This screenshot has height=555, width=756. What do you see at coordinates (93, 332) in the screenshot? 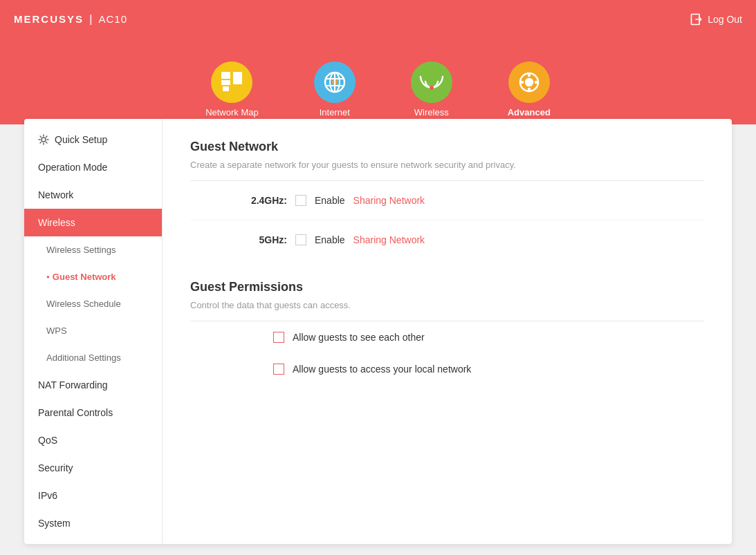
I see `sidebar: Quick Setup Operation Mode Network Wirel…` at bounding box center [93, 332].